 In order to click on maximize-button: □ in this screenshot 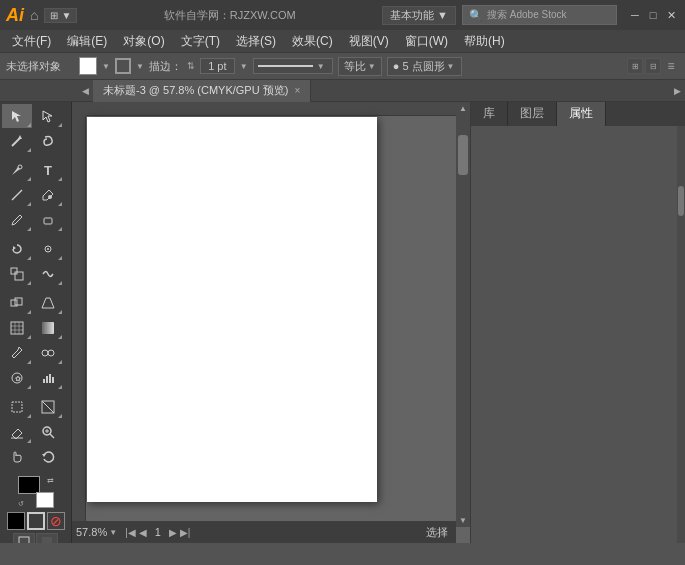, I will do `click(653, 15)`.